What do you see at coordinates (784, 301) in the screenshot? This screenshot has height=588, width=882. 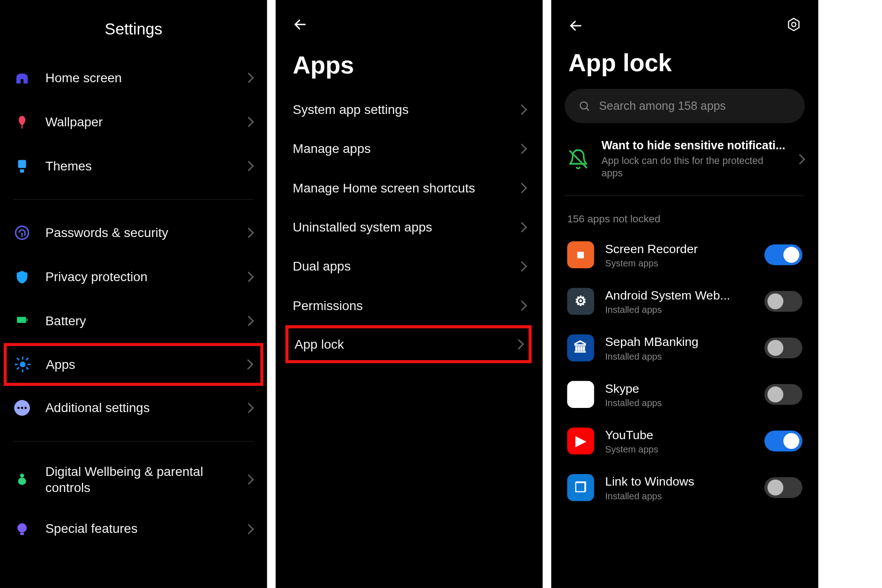 I see `app-lock-toggle-android-webview` at bounding box center [784, 301].